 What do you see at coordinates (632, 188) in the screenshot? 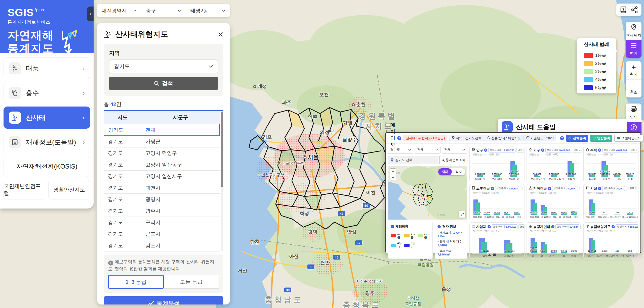
I see `stat-badge: 영향구역내15,847` at bounding box center [632, 188].